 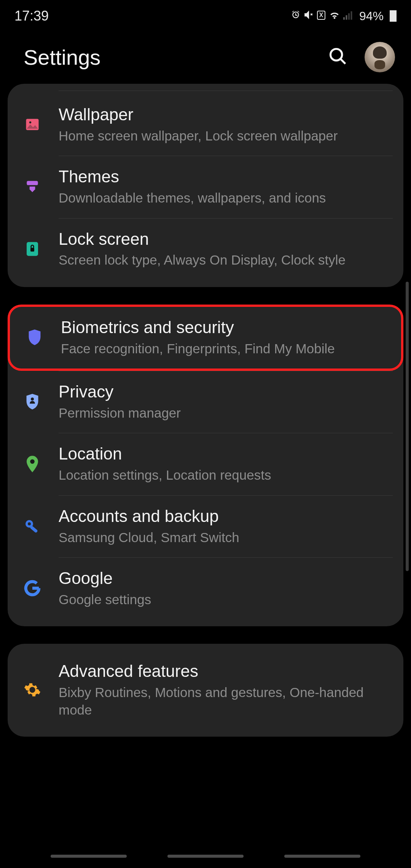 What do you see at coordinates (206, 589) in the screenshot?
I see `settings-item-google: Google Google settings` at bounding box center [206, 589].